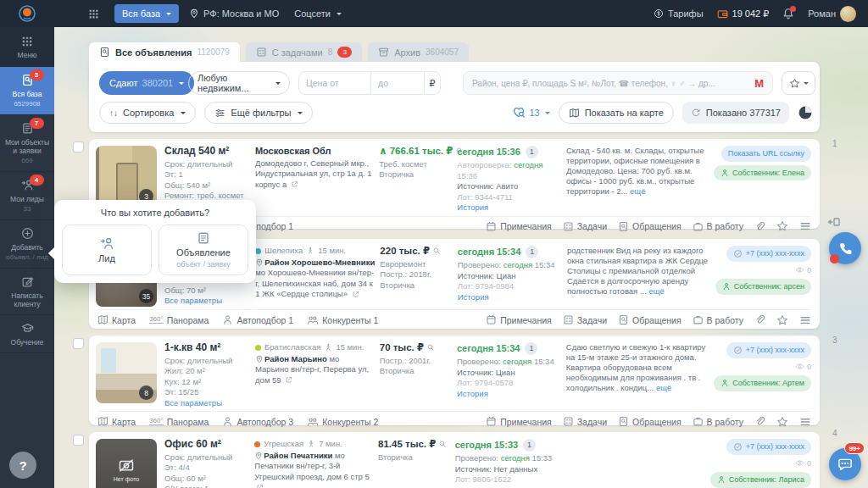 The height and width of the screenshot is (488, 868). I want to click on search-input, so click(609, 83).